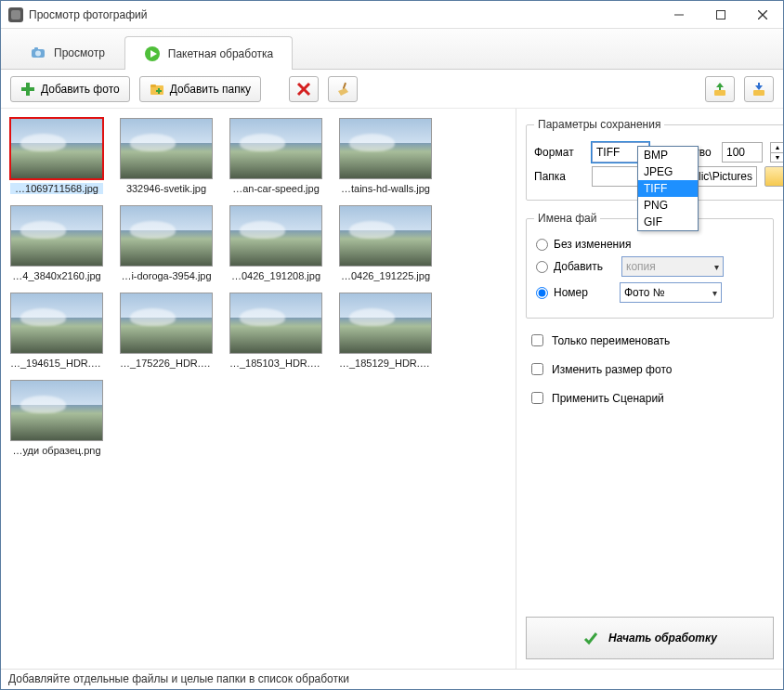 The image size is (784, 690). Describe the element at coordinates (166, 276) in the screenshot. I see `thumb-caption: …i-doroga-3954.jpg` at that location.